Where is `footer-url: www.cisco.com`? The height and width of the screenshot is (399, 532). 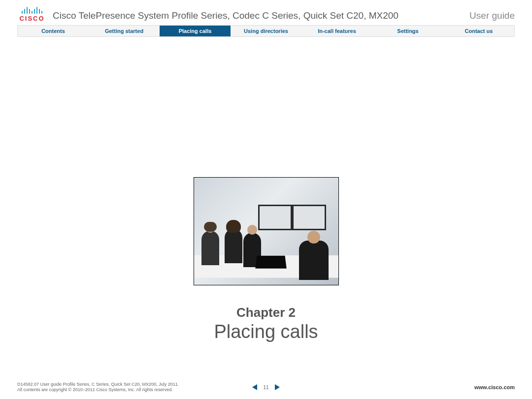
footer-url: www.cisco.com is located at coordinates (397, 387).